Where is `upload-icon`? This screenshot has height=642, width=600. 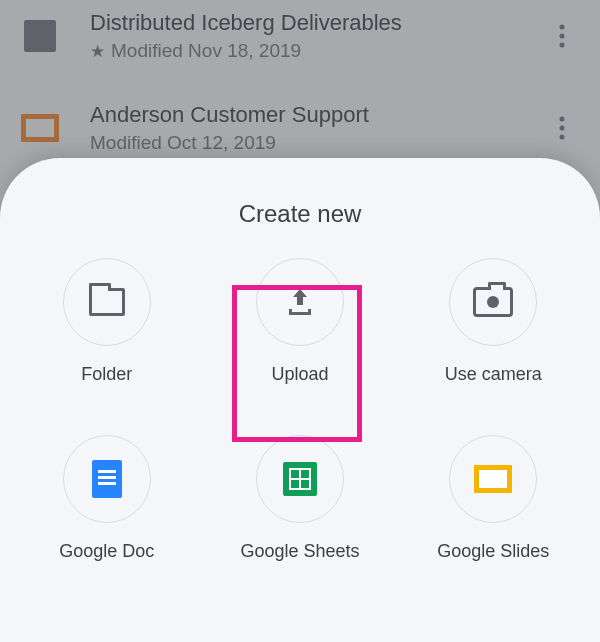 upload-icon is located at coordinates (300, 302).